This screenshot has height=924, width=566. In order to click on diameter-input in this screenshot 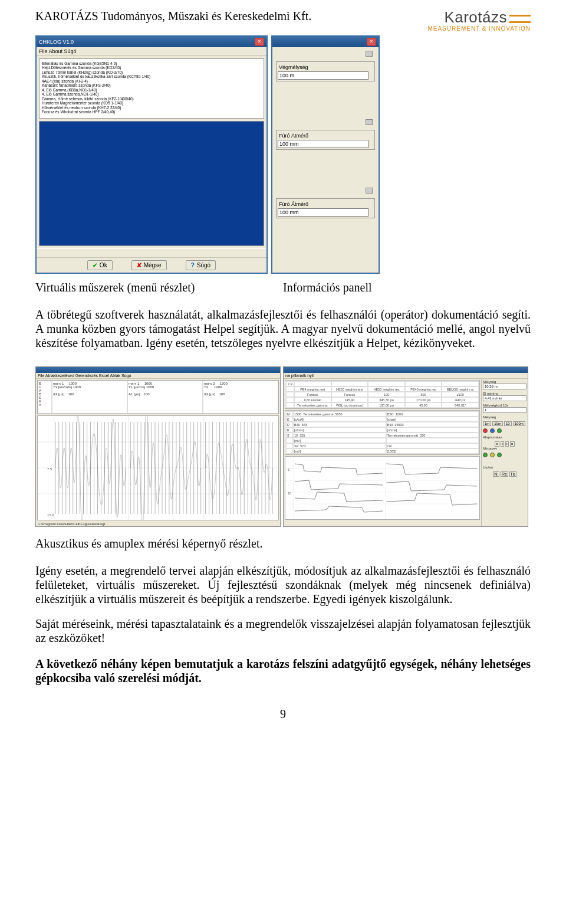, I will do `click(323, 144)`.